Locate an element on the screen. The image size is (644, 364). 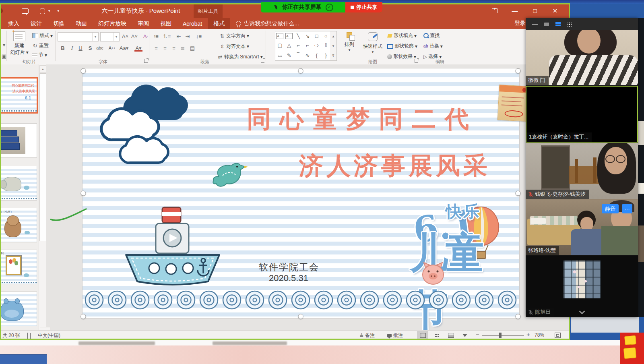
gallery-down-icon: ▼ is located at coordinates (333, 46).